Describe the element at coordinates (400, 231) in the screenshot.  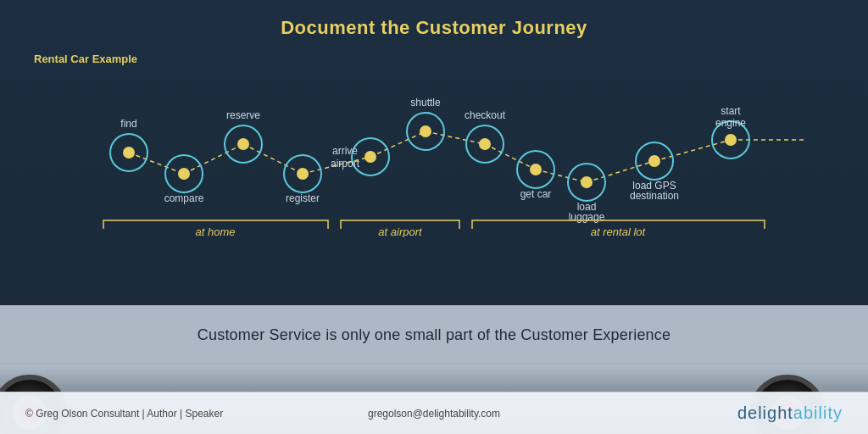
I see `svg-text: at airport` at that location.